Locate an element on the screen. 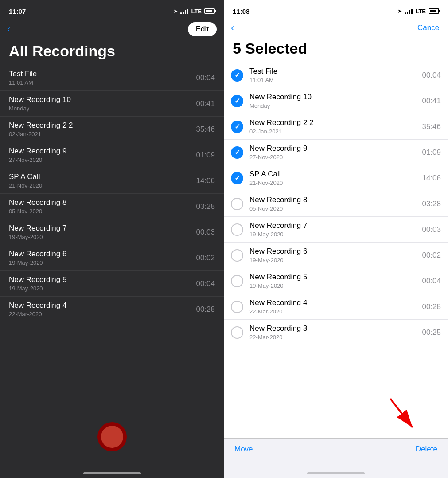  left-item-name: New Recording 10 is located at coordinates (40, 100).